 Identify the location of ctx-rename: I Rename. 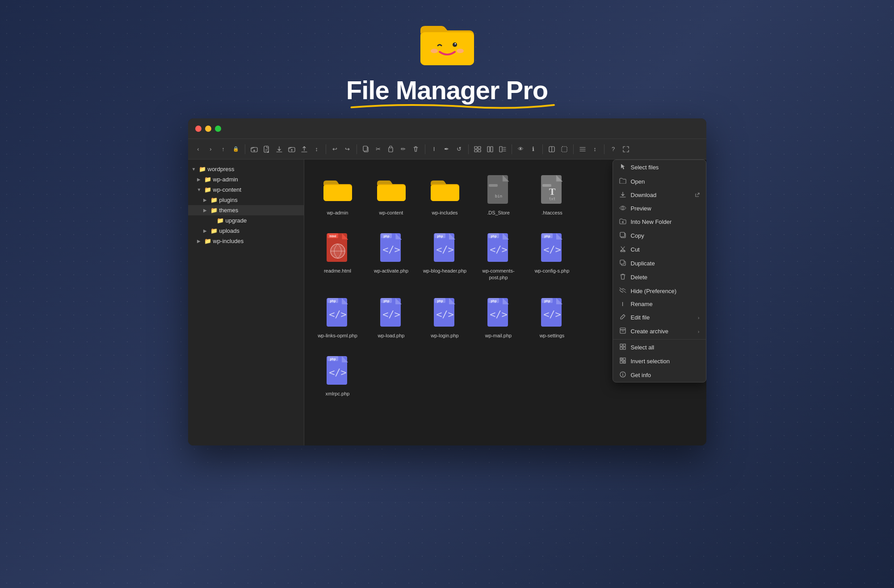
(659, 304).